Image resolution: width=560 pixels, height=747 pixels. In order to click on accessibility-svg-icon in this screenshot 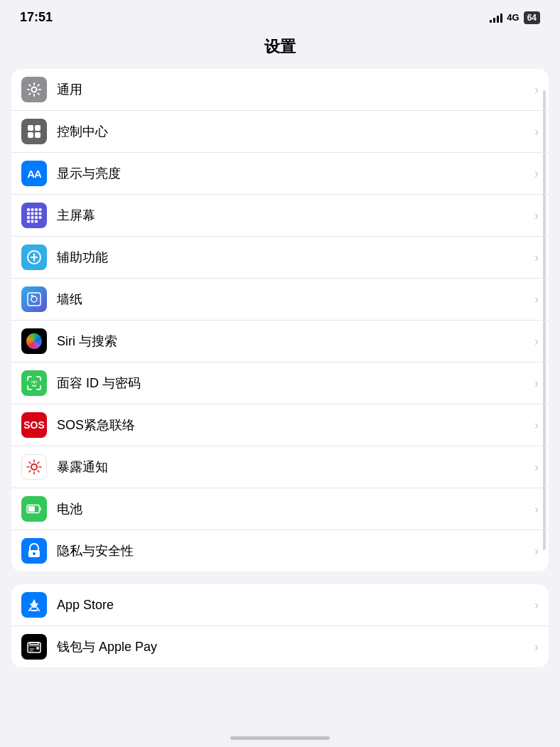, I will do `click(34, 257)`.